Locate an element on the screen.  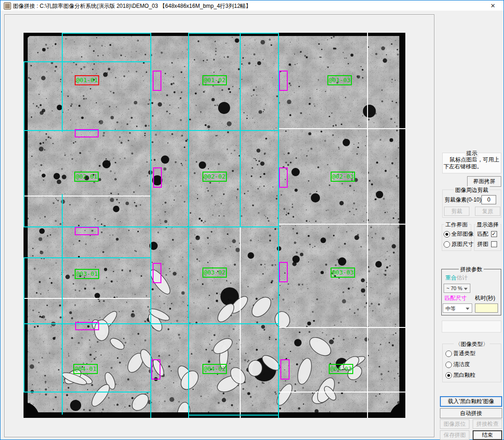
stitch-label: 拼图 is located at coordinates (483, 244).